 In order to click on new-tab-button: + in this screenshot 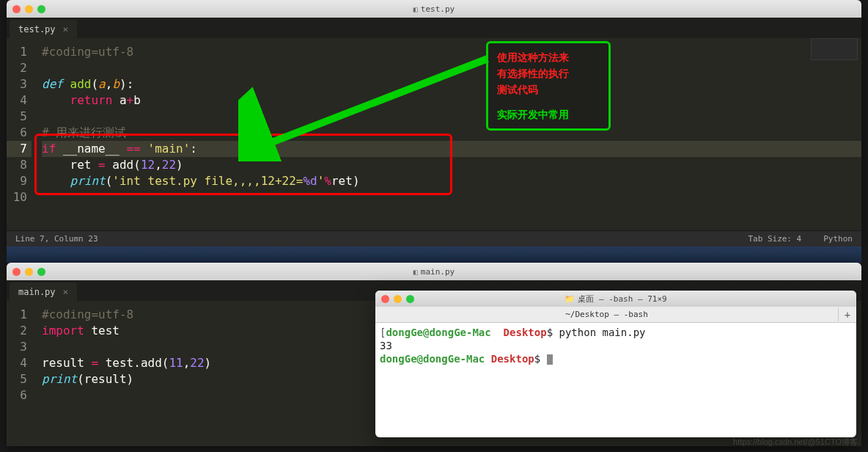, I will do `click(847, 315)`.